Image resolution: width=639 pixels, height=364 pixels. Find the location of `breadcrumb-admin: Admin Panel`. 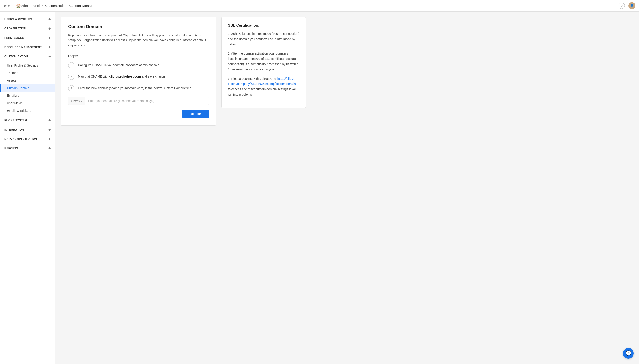

breadcrumb-admin: Admin Panel is located at coordinates (30, 6).